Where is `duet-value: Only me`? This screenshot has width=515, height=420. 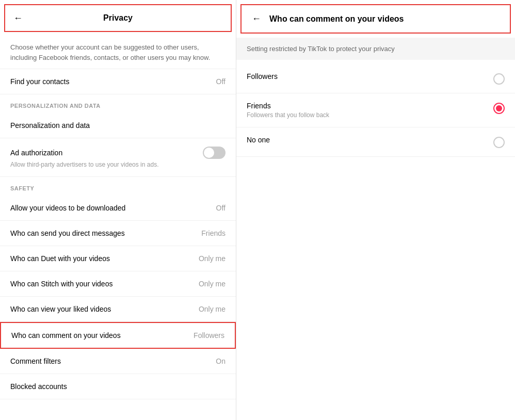 duet-value: Only me is located at coordinates (212, 259).